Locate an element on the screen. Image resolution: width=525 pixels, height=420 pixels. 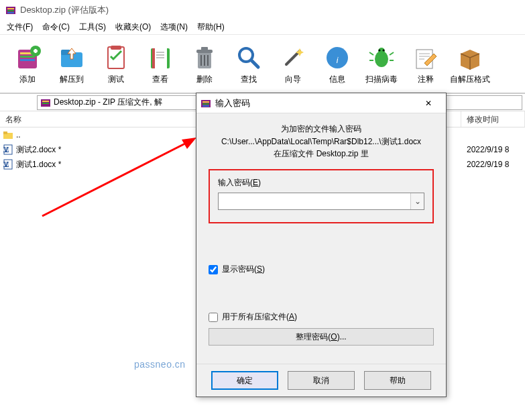
col-mtime: 修改时间 is located at coordinates (493, 119).